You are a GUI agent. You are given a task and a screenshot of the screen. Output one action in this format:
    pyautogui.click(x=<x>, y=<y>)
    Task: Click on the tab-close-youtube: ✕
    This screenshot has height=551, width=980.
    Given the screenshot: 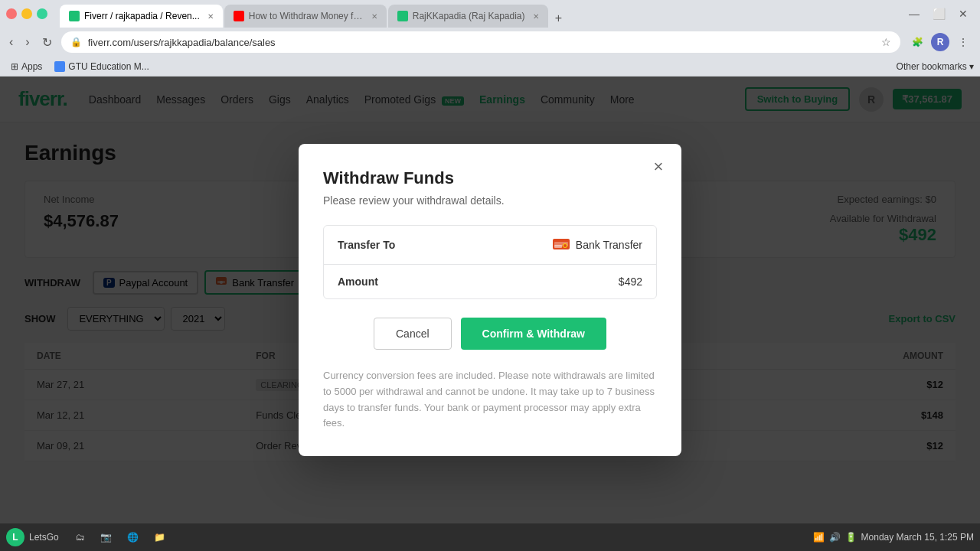 What is the action you would take?
    pyautogui.click(x=374, y=17)
    